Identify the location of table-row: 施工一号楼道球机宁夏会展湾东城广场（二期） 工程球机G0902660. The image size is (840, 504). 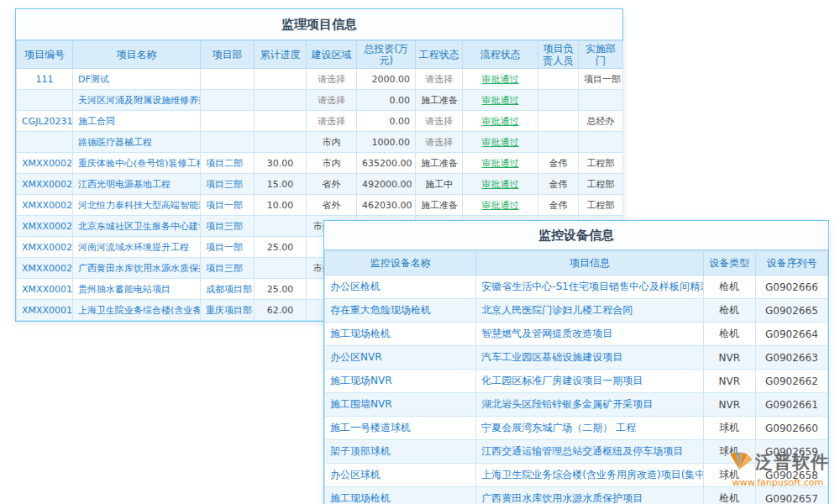
(576, 428).